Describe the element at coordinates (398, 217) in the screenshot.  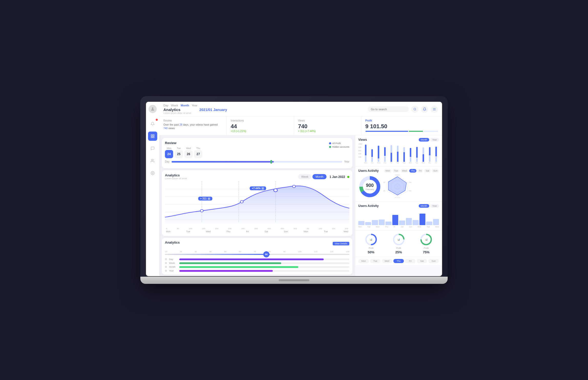
I see `ua2-bar-chart` at that location.